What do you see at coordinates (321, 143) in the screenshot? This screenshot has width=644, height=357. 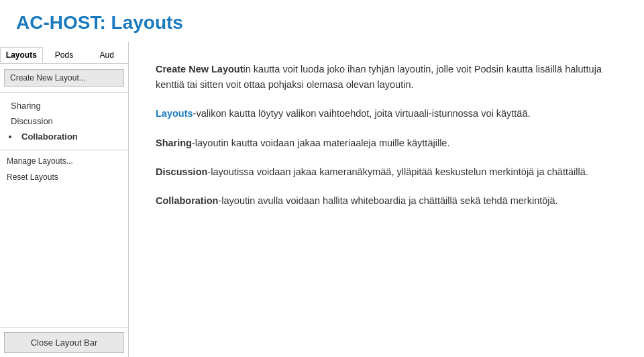 I see `para3-rest: -layoutin kautta voidaan jakaa materiaal…` at bounding box center [321, 143].